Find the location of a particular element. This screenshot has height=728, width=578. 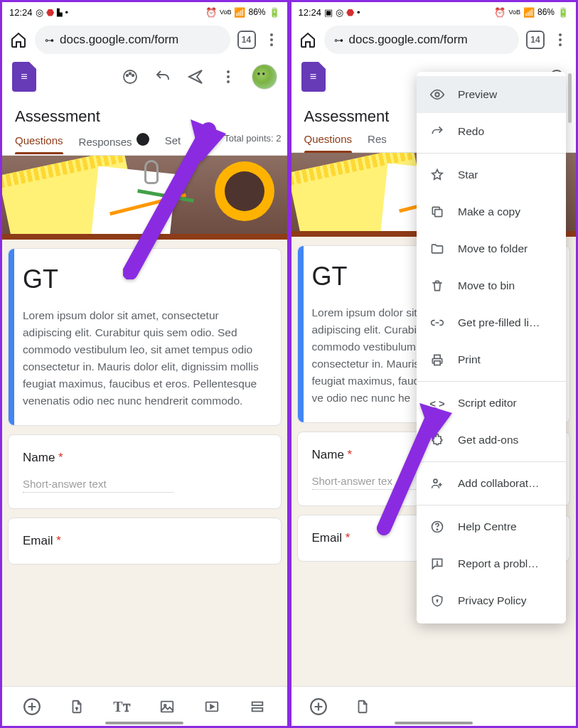

status-bar: 12:24 ◎ ⬣ ▙ • ⏰ VoB 📶 86% 🔋 is located at coordinates (145, 12).